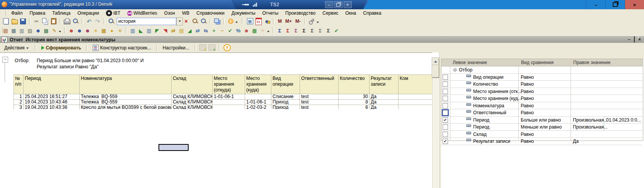  Describe the element at coordinates (230, 30) in the screenshot. I see `document-approve-icon: ✔` at that location.